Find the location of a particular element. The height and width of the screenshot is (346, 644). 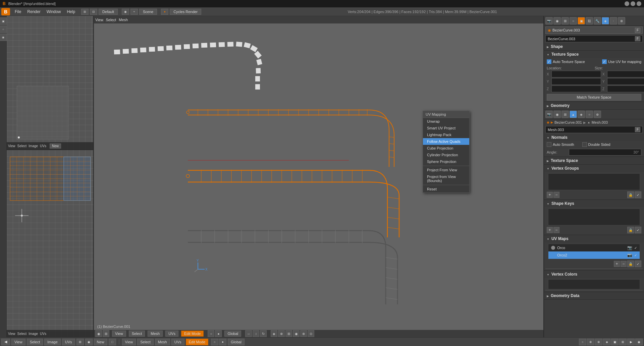

vp-view-btn: View is located at coordinates (119, 334).